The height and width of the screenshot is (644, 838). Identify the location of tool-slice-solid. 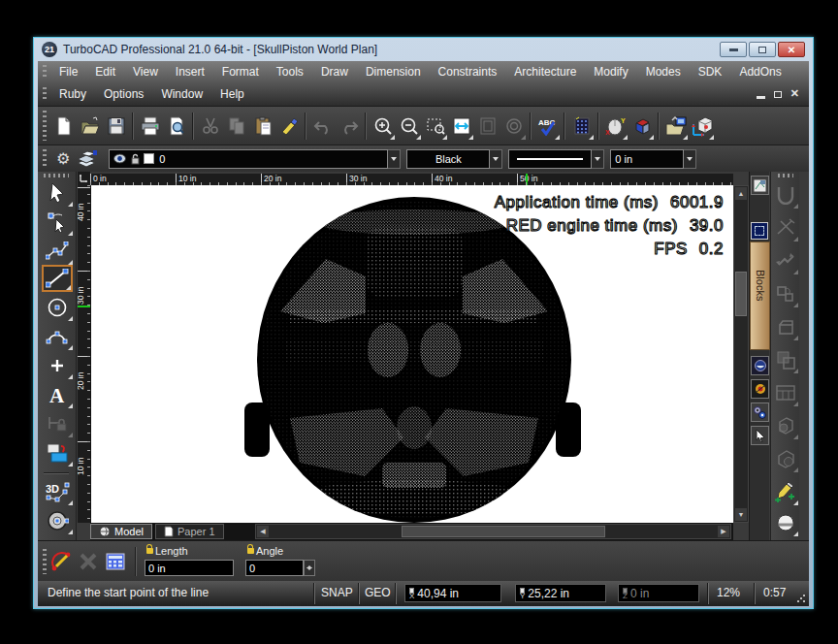
(786, 426).